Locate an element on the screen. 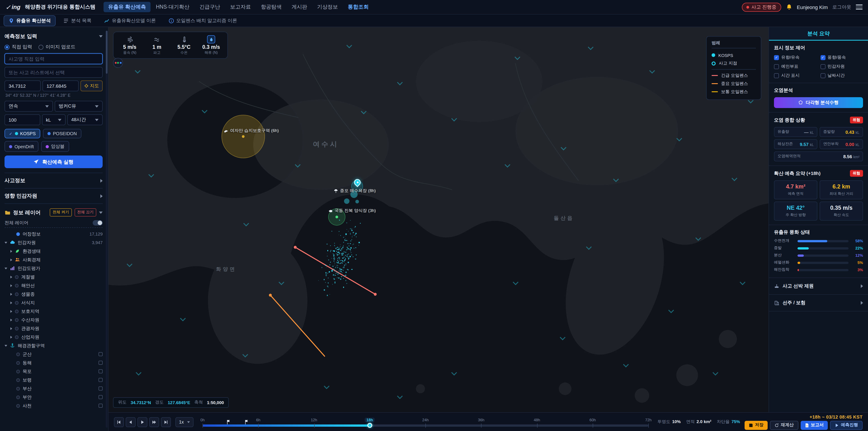 This screenshot has height=431, width=868. skip-to-end-button is located at coordinates (166, 422).